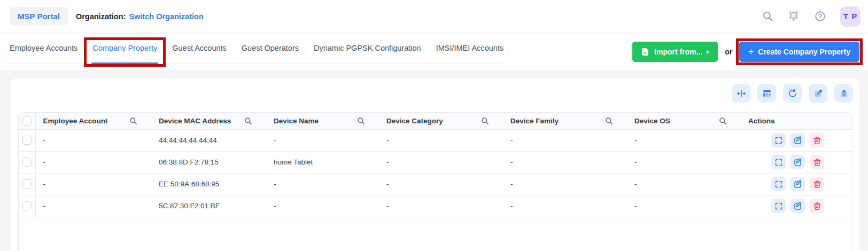  What do you see at coordinates (38, 16) in the screenshot?
I see `app-title-badge: MSP Portal` at bounding box center [38, 16].